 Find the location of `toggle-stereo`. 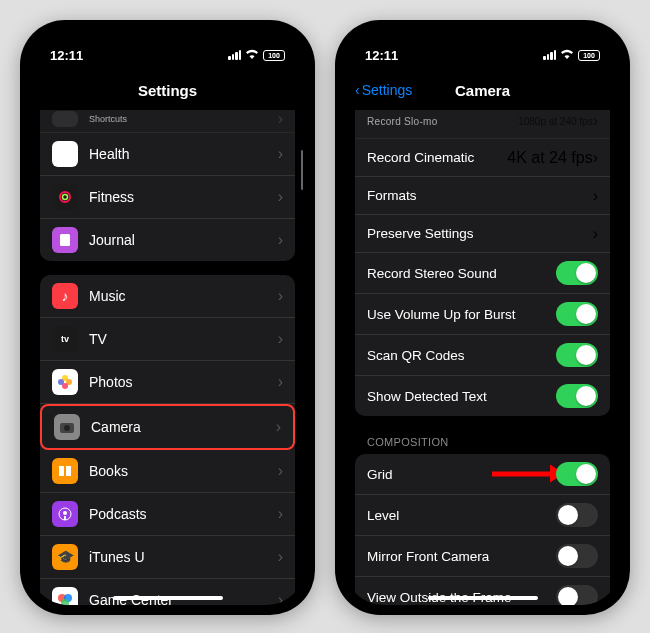

toggle-stereo is located at coordinates (577, 273).